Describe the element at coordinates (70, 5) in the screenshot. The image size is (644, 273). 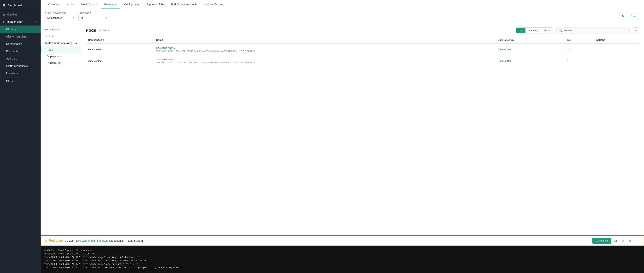
I see `tab-nodes: Nodes` at that location.